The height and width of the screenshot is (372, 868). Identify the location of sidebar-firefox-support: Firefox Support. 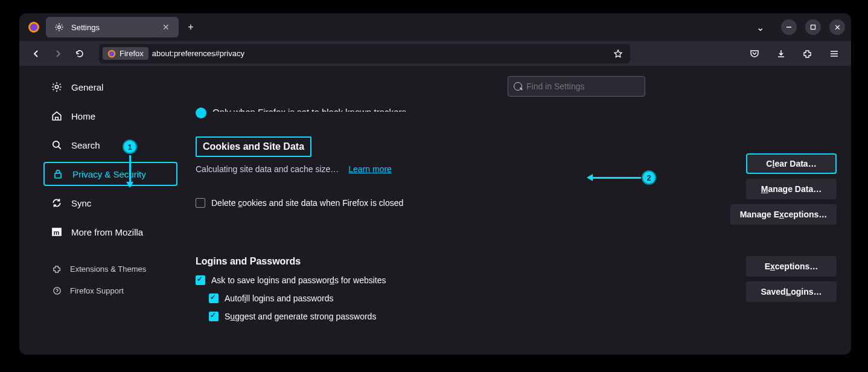
(110, 290).